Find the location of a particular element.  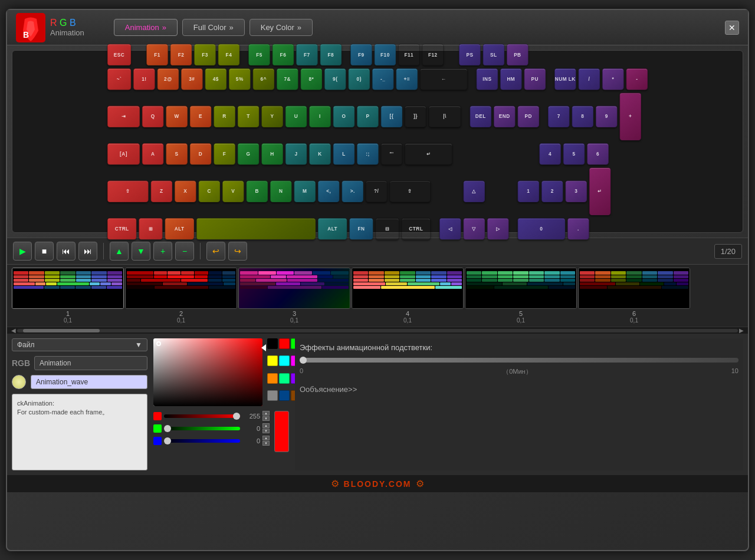

key-w: W is located at coordinates (177, 117).